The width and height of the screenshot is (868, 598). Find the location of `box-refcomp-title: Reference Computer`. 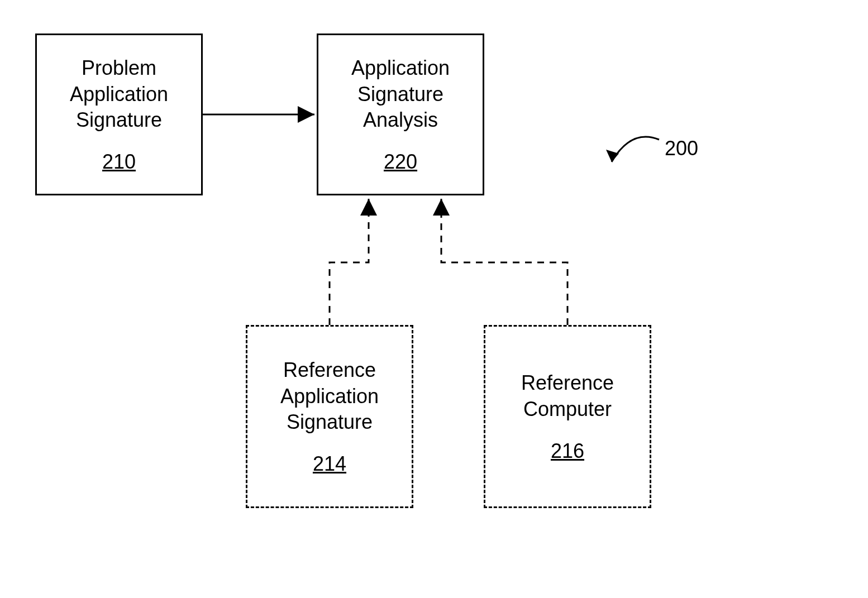

box-refcomp-title: Reference Computer is located at coordinates (567, 396).